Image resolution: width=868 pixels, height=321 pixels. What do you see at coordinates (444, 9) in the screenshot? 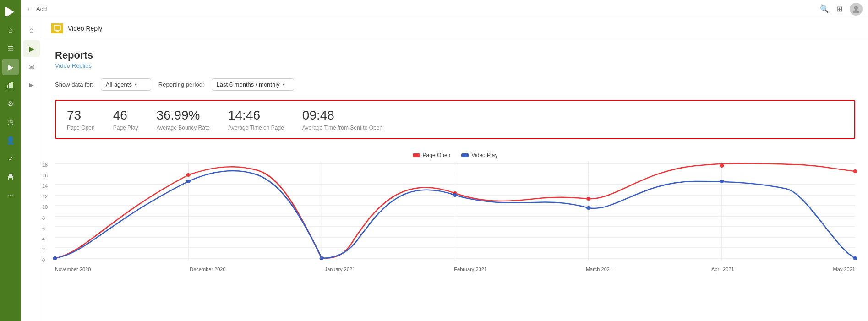
I see `topbar: + + Add 🔍 ⊞` at bounding box center [444, 9].